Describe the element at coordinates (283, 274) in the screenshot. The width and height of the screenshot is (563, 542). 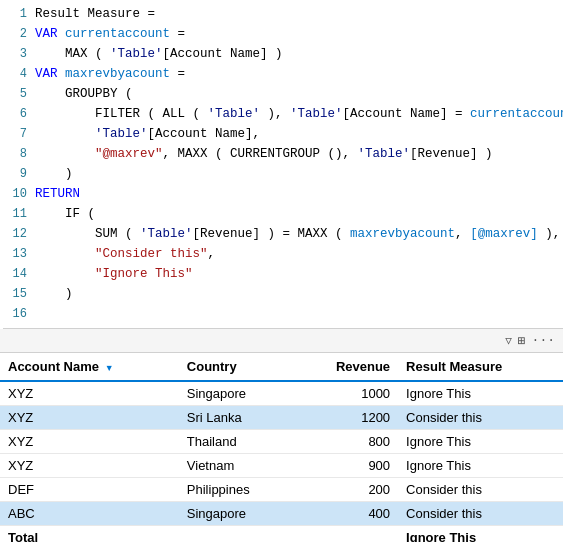
I see `code-line: 14 "Ignore This"` at that location.